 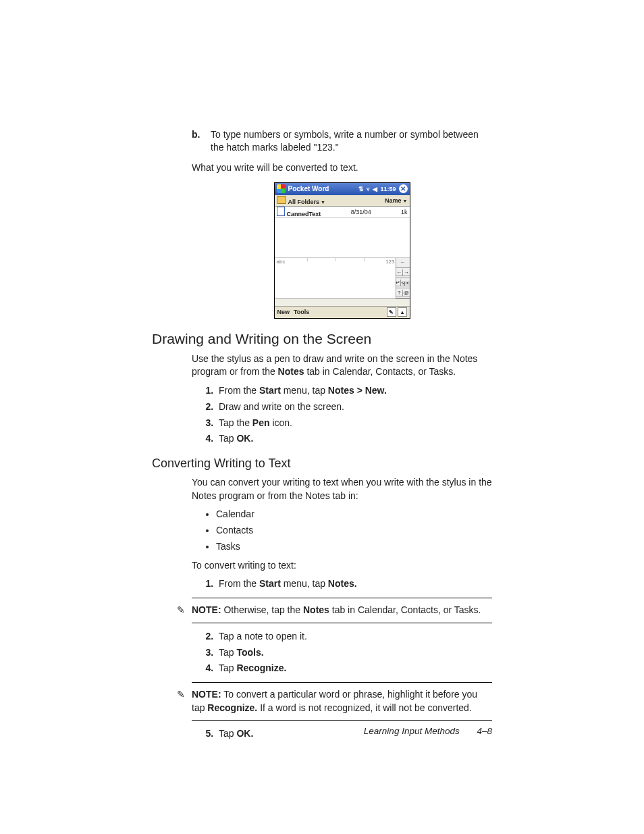 I want to click on bottom-menubar: New Tools ✎ ▴, so click(x=342, y=312).